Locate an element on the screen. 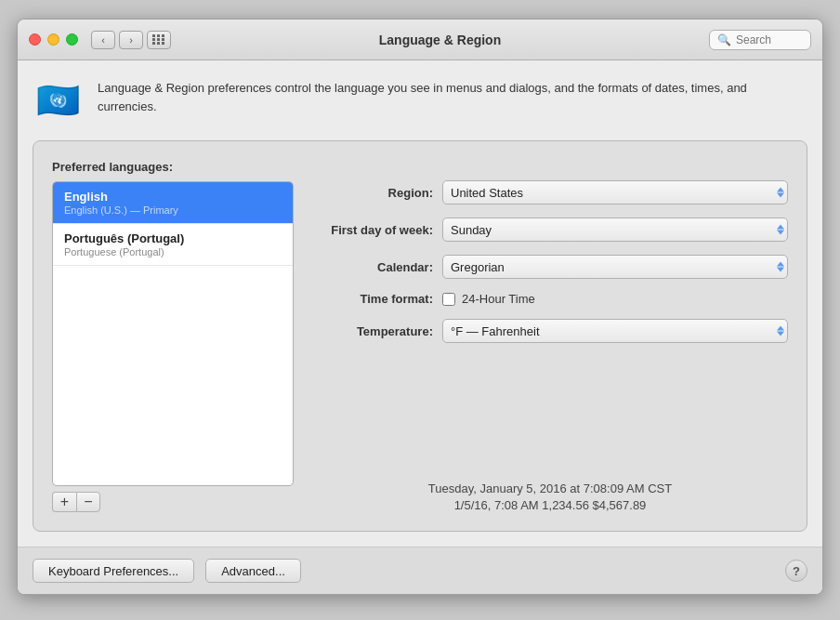  datetime-main: Tuesday, January 5, 2016 at 7:08:09 AM C… is located at coordinates (550, 489).